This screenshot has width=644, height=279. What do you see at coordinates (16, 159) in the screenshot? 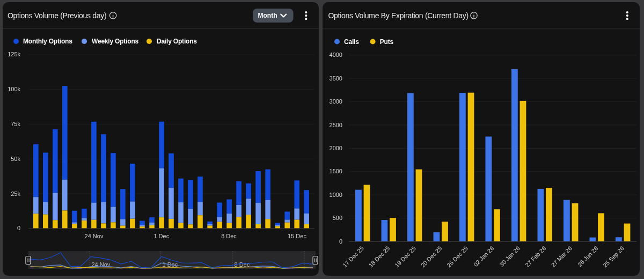
I see `svg-text: 50k` at bounding box center [16, 159].